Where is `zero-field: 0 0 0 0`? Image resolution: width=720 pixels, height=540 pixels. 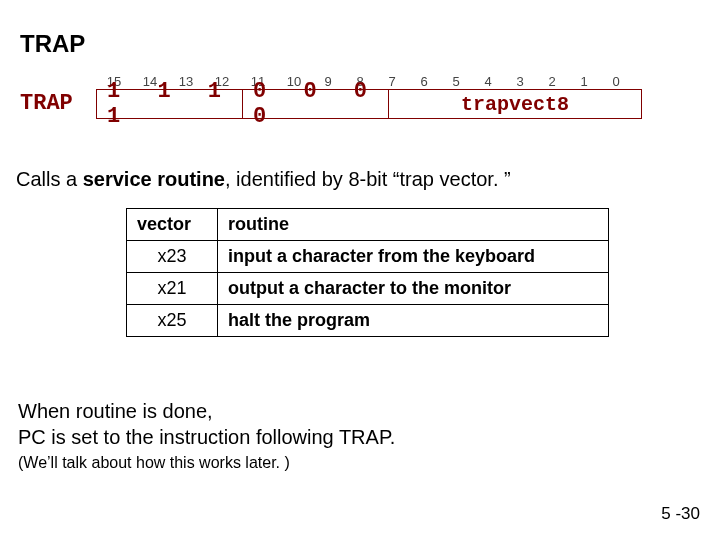
zero-field: 0 0 0 0 is located at coordinates (315, 104).